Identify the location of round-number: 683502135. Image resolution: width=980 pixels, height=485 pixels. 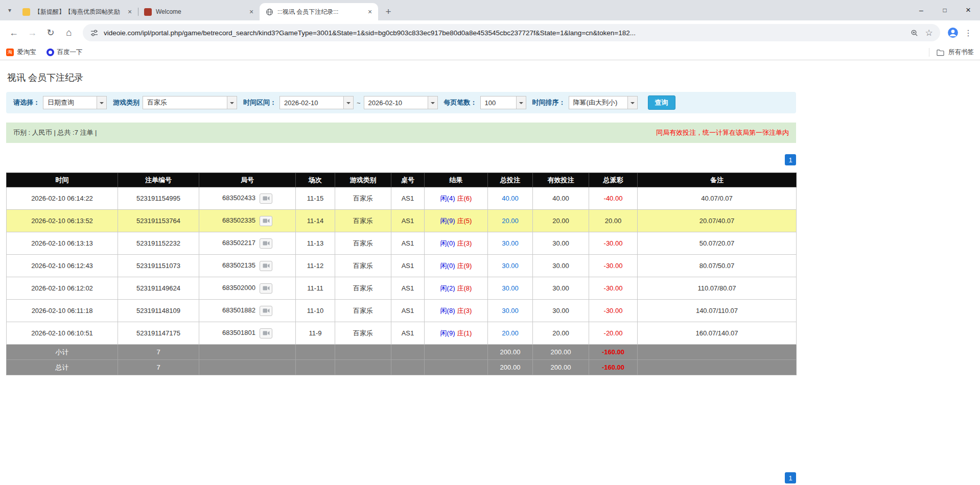
(239, 265).